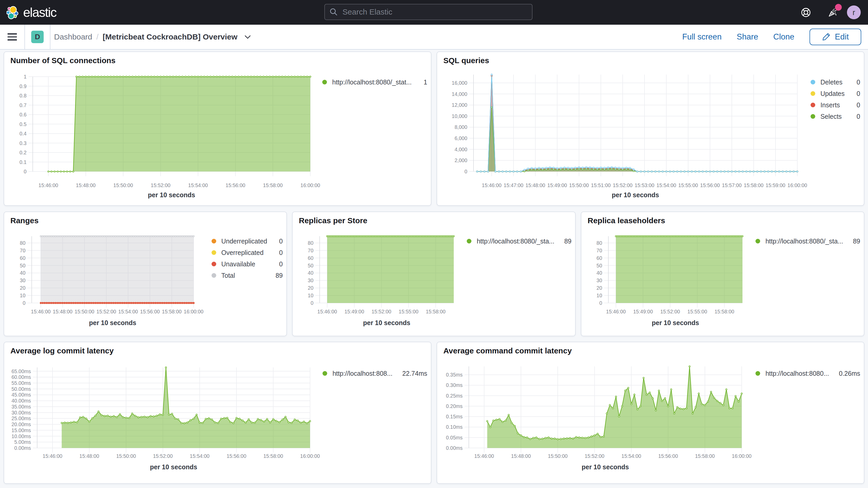 The width and height of the screenshot is (868, 488). Describe the element at coordinates (833, 13) in the screenshot. I see `news-button` at that location.